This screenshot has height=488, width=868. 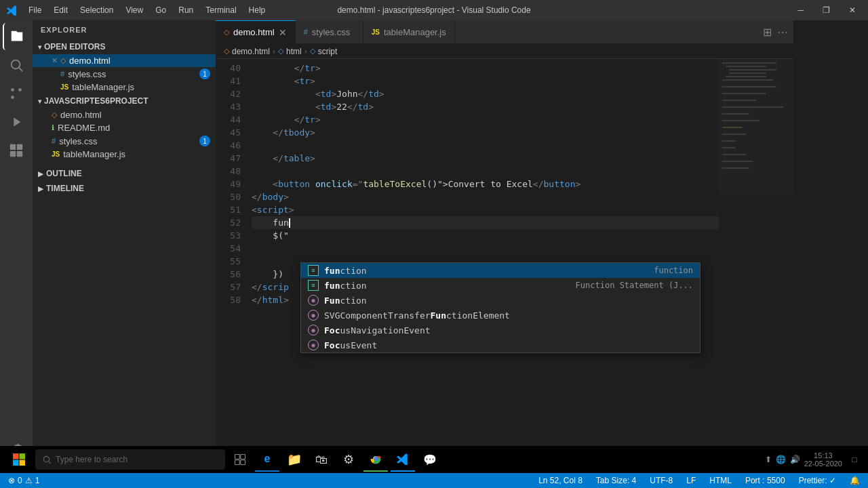 I want to click on outline-section: ▶ OUTLINE, so click(x=124, y=174).